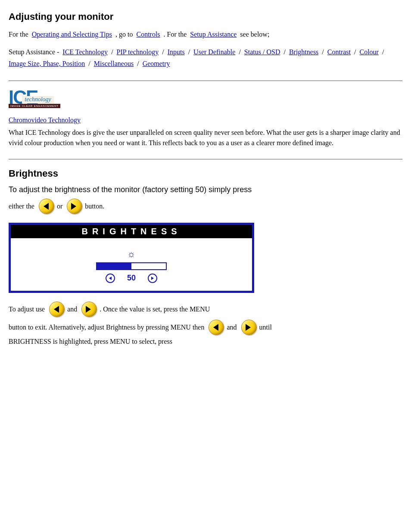 Image resolution: width=411 pixels, height=532 pixels. I want to click on link-contrast: Contrast, so click(339, 52).